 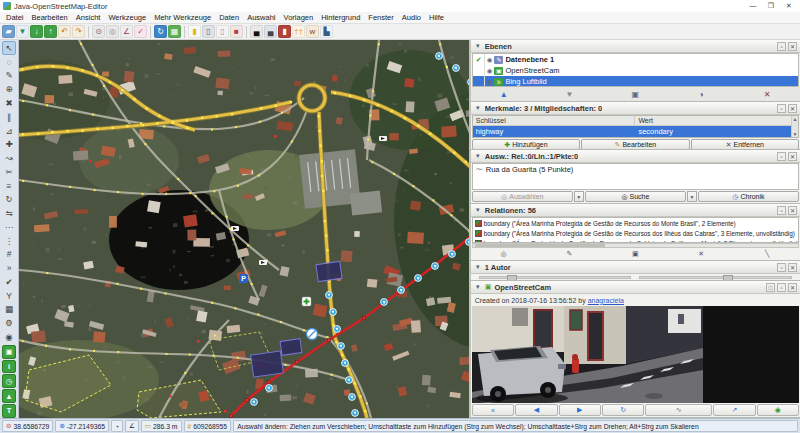 I want to click on layer-opacity-button: ◑, so click(x=701, y=94).